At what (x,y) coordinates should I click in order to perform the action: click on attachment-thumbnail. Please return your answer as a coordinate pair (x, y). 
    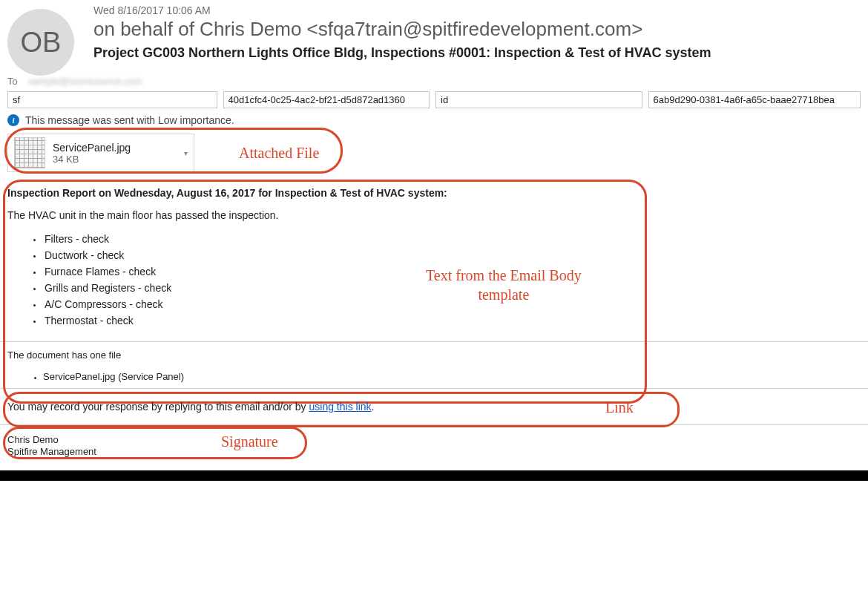
    Looking at the image, I should click on (30, 153).